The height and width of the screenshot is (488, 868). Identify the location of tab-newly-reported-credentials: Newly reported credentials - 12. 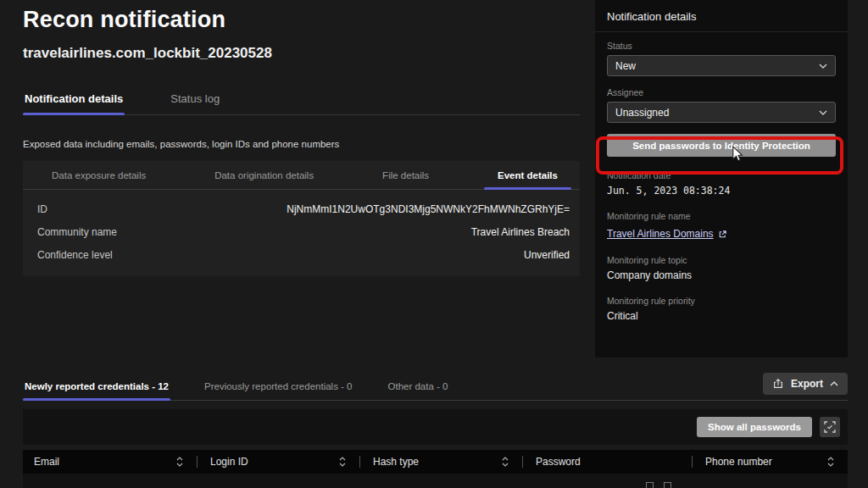
(97, 389).